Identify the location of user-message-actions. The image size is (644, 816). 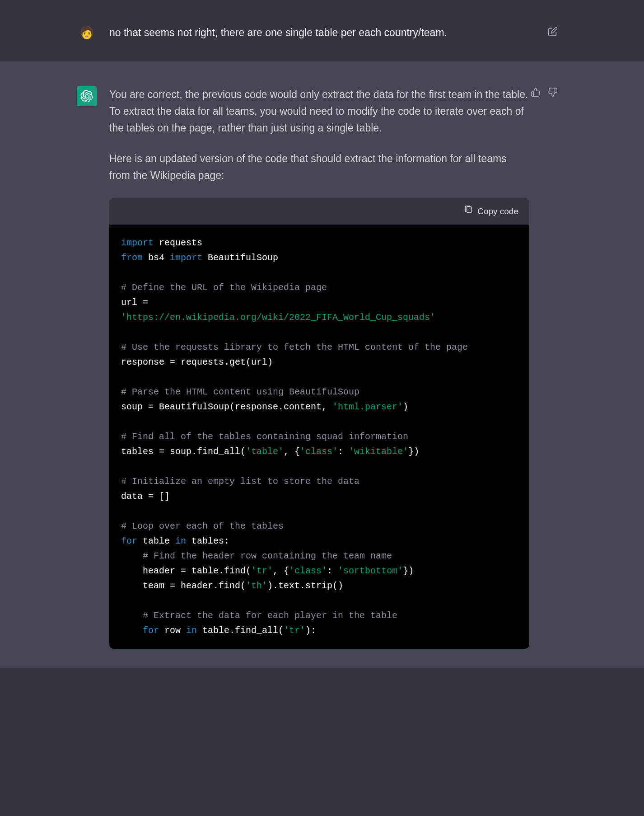
(553, 32).